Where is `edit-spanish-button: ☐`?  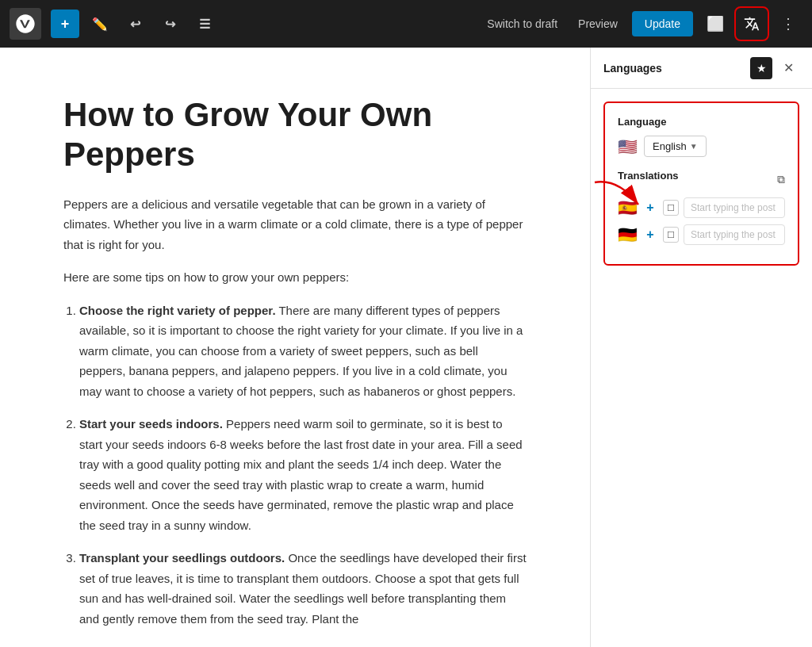 edit-spanish-button: ☐ is located at coordinates (671, 208).